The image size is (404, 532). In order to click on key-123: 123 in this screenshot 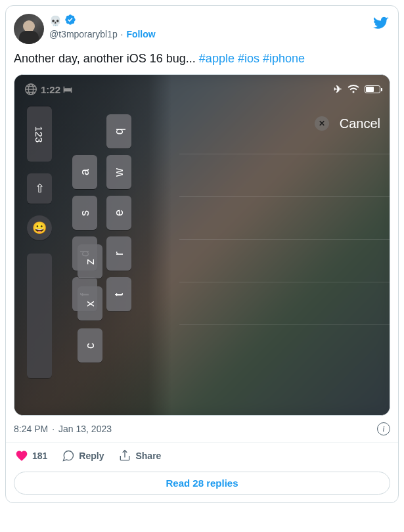, I will do `click(39, 134)`.